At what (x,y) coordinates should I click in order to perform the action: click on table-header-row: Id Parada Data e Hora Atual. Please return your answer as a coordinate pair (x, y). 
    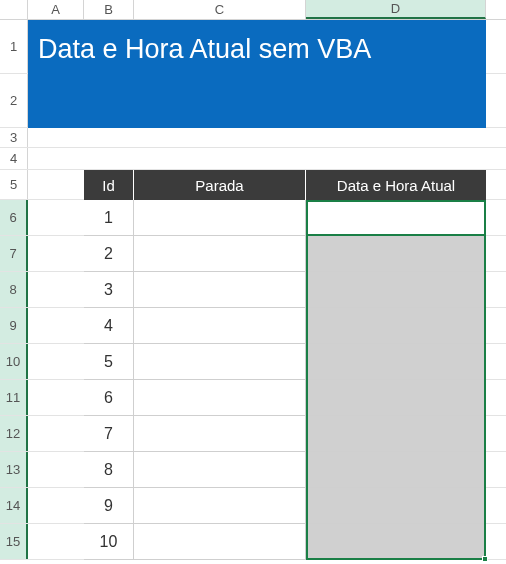
    Looking at the image, I should click on (285, 185).